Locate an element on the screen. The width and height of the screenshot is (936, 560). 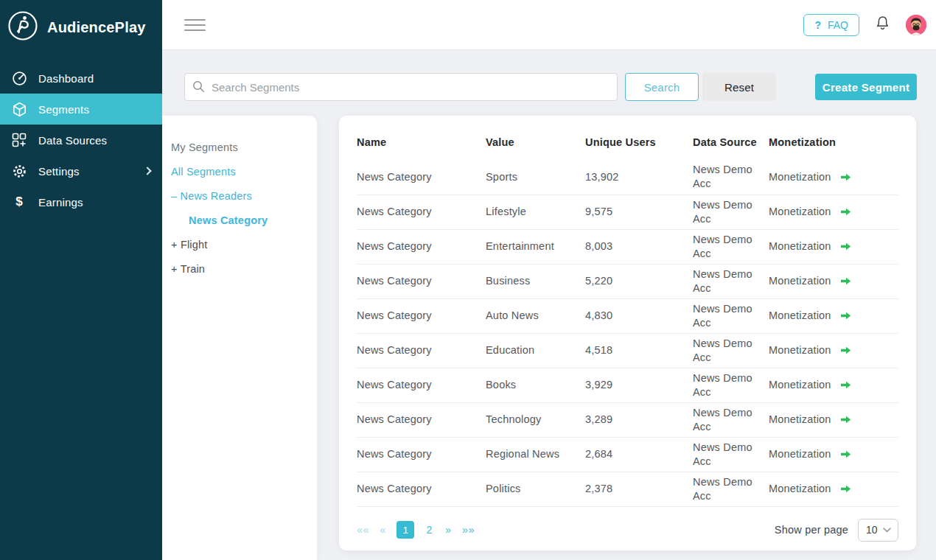
table-row: News Category Sports 13,902 News Demo Ac… is located at coordinates (628, 177).